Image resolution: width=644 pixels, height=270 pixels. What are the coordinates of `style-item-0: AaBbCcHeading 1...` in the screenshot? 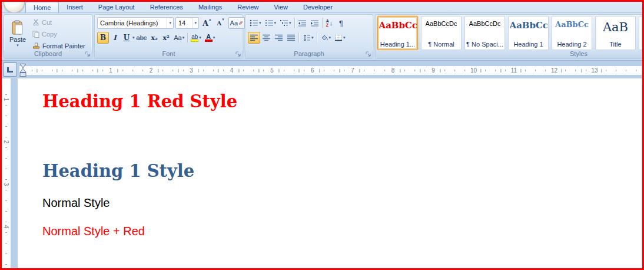 It's located at (398, 33).